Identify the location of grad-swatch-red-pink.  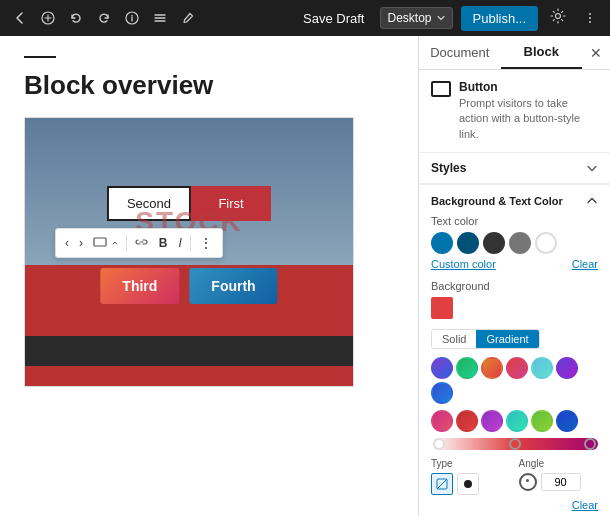
(517, 368).